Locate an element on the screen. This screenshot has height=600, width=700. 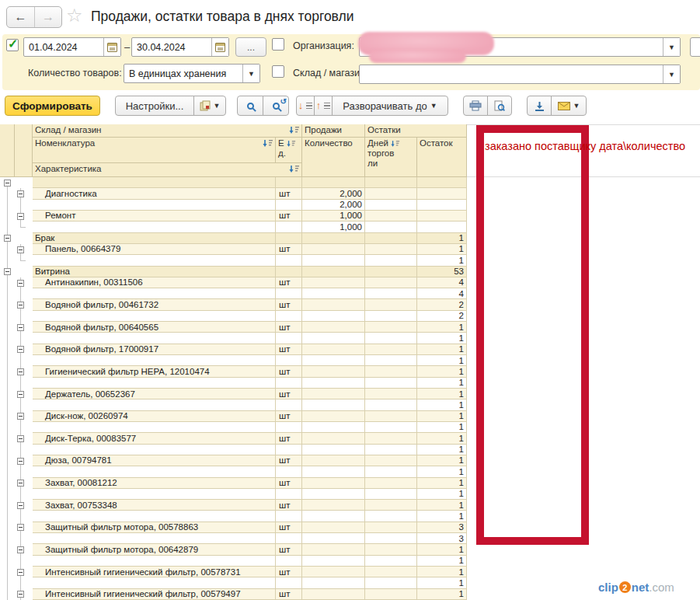
table-row-item: Интенсивный гигиенический фильтр, 005794… is located at coordinates (233, 595).